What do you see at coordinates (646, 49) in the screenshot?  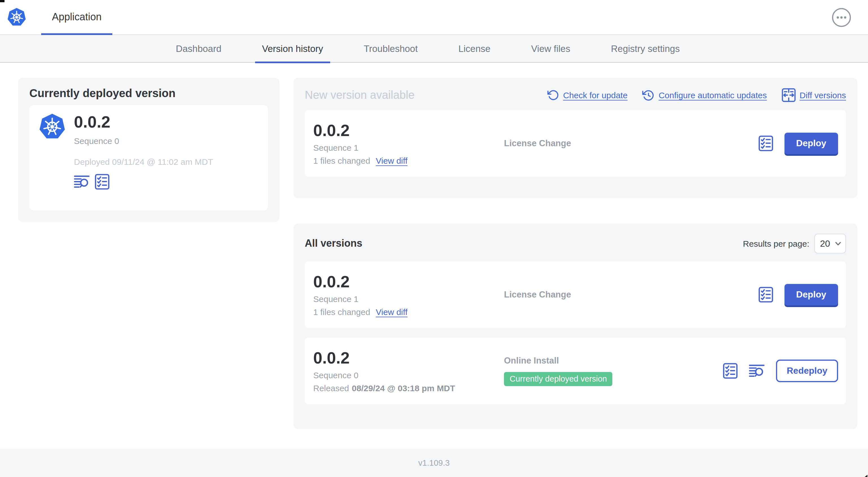 I see `tab-registry-settings: Registry settings` at bounding box center [646, 49].